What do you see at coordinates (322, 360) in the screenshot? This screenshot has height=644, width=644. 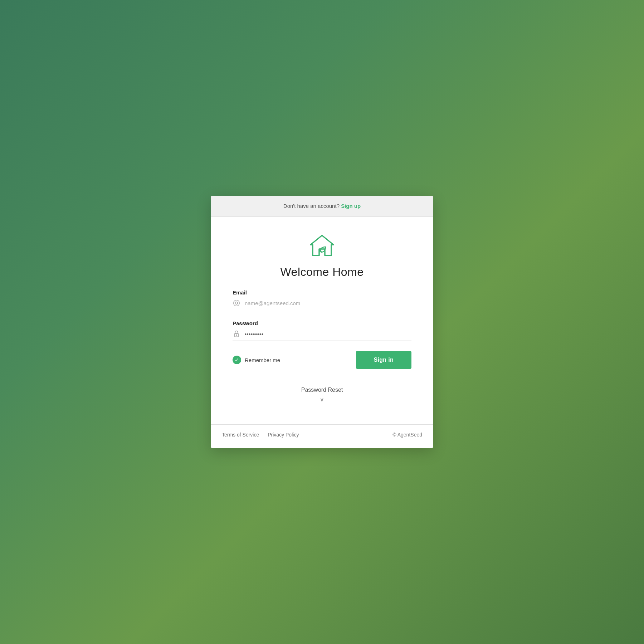 I see `actions-row: ✓ Remember me Sign in` at bounding box center [322, 360].